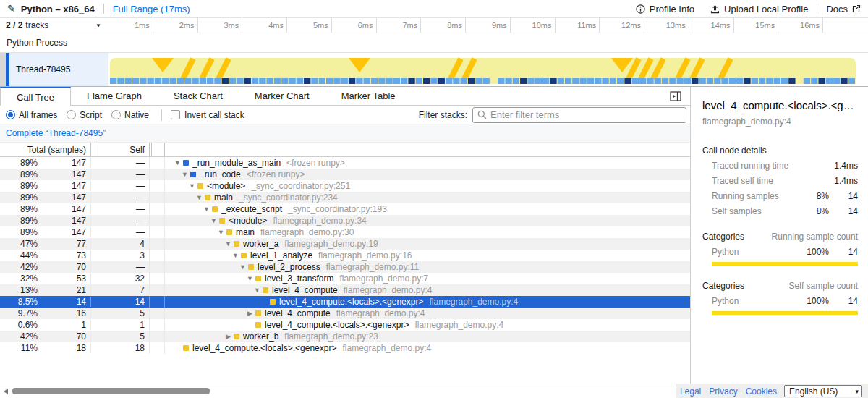 The image size is (868, 398). I want to click on scroll-left-arrow-icon, so click(6, 391).